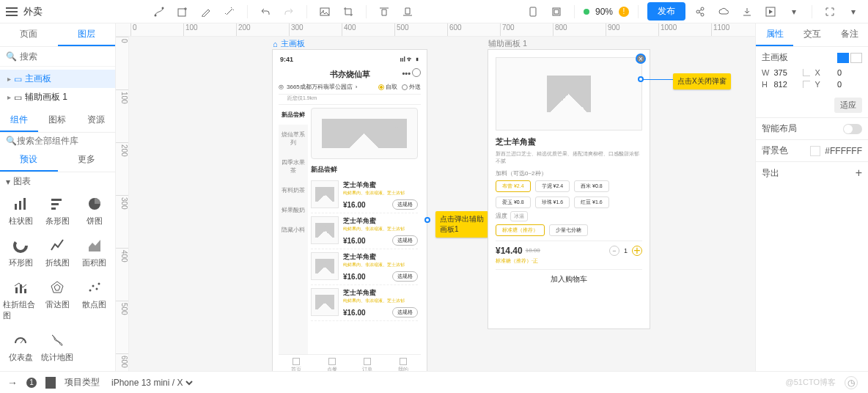 The height and width of the screenshot is (393, 868). I want to click on comp-statmap: 统计地图, so click(57, 348).